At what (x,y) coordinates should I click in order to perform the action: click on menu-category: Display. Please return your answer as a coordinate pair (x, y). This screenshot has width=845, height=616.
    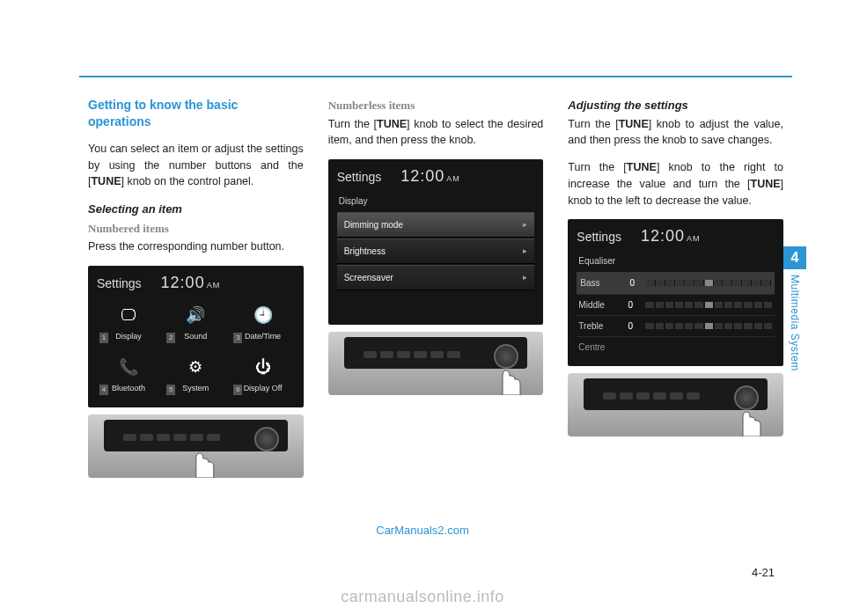
    Looking at the image, I should click on (437, 202).